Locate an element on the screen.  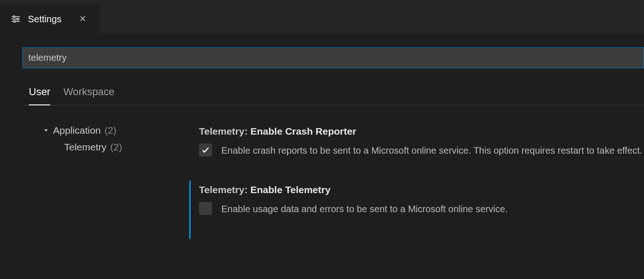
tab-workspace: Workspace is located at coordinates (89, 96).